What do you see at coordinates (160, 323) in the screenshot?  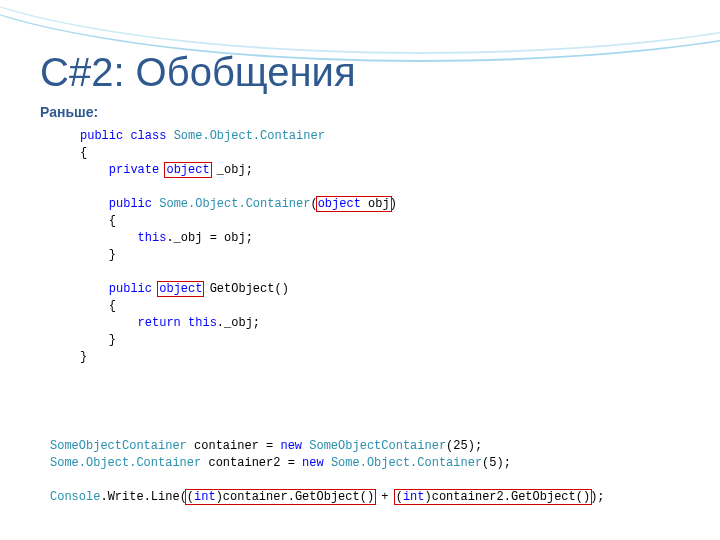 I see `kw-return: return` at bounding box center [160, 323].